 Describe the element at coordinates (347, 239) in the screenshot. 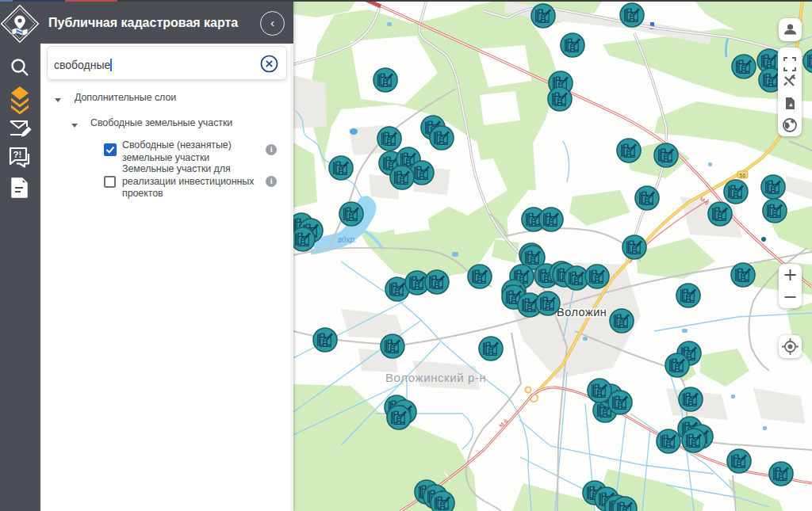

I see `svg-text: вдхр.` at that location.